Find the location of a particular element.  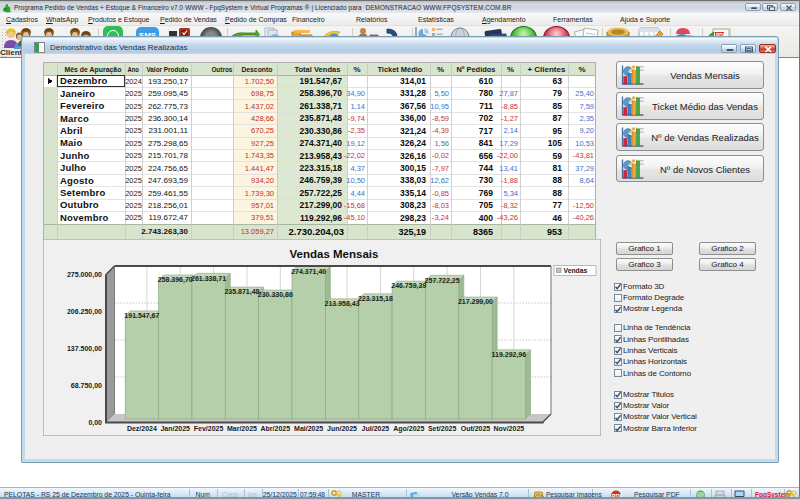

svg-text: -40,26 is located at coordinates (584, 218).